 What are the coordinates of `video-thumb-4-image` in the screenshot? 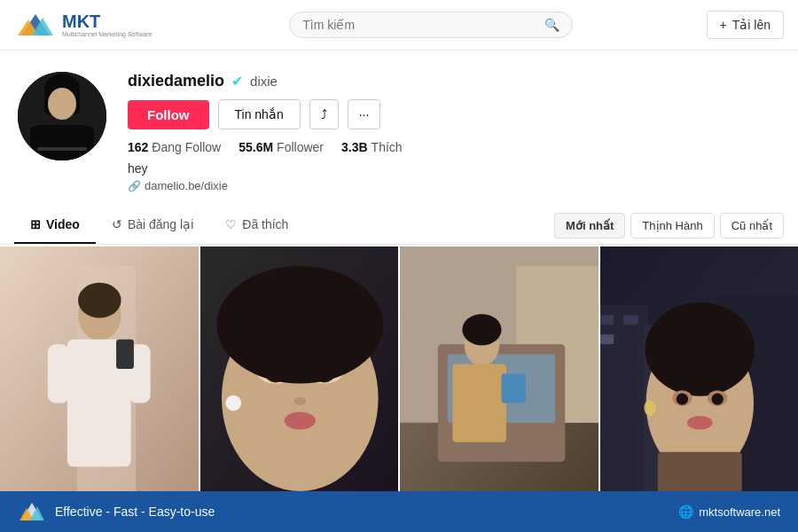 It's located at (700, 371).